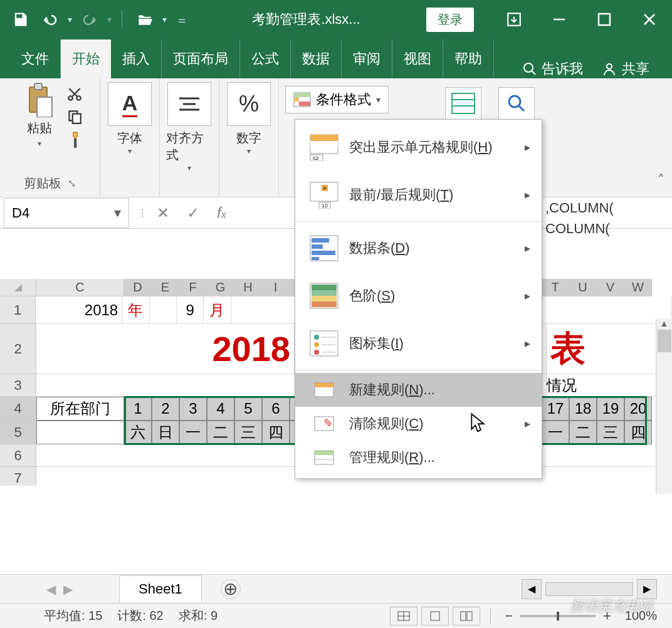 Image resolution: width=672 pixels, height=628 pixels. I want to click on tab-page-layout: 页面布局, so click(201, 59).